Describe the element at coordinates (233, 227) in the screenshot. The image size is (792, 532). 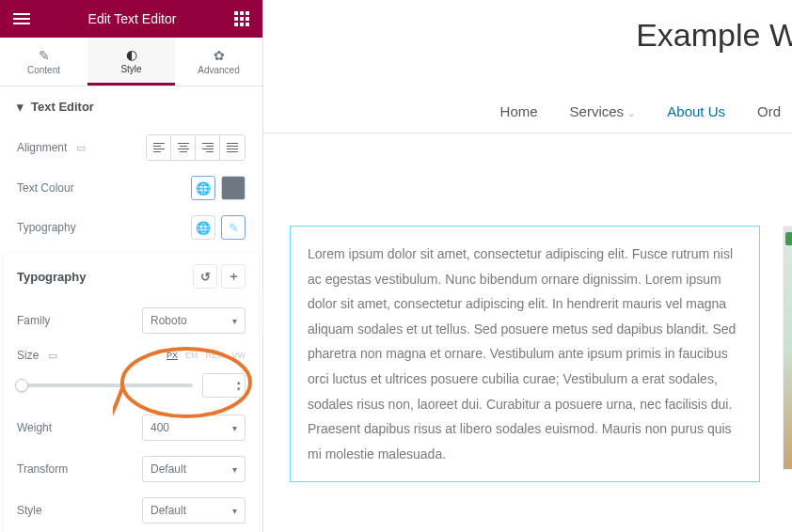
I see `edit-typography-button: ✎` at that location.